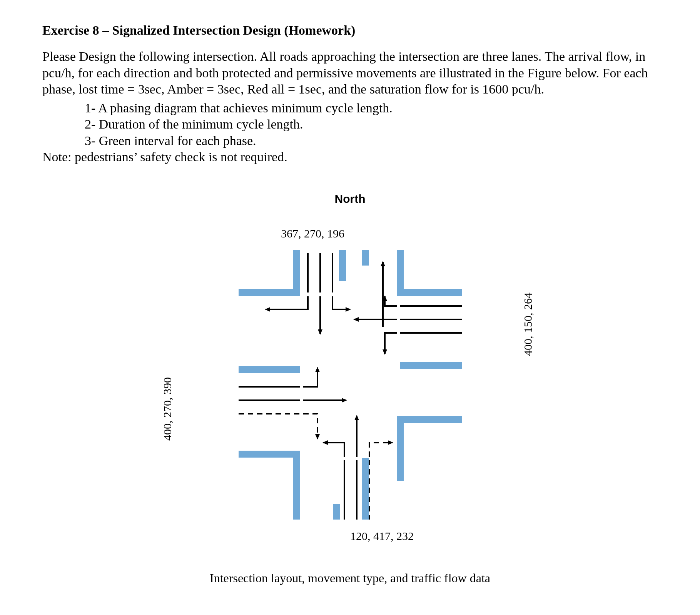  Describe the element at coordinates (350, 73) in the screenshot. I see `intro-paragraph: Please Design the following intersection…` at that location.